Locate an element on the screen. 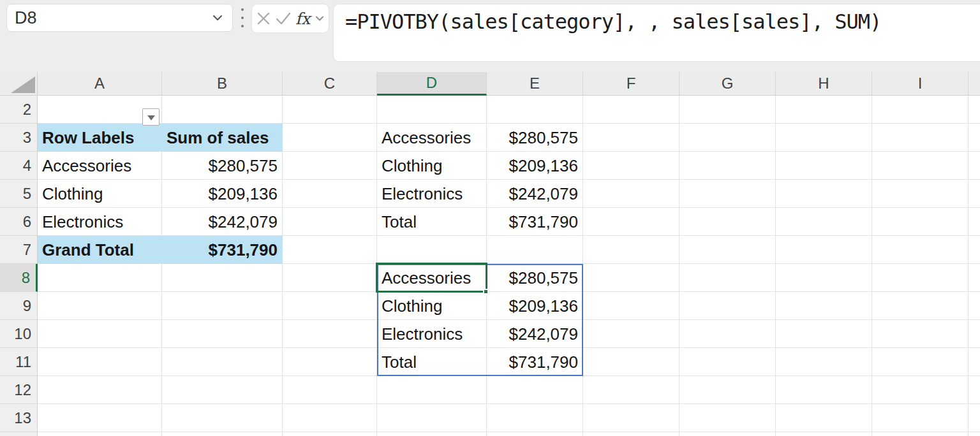  formula-text: =PIVOTBY(sales[category], , sales[sales]… is located at coordinates (613, 22).